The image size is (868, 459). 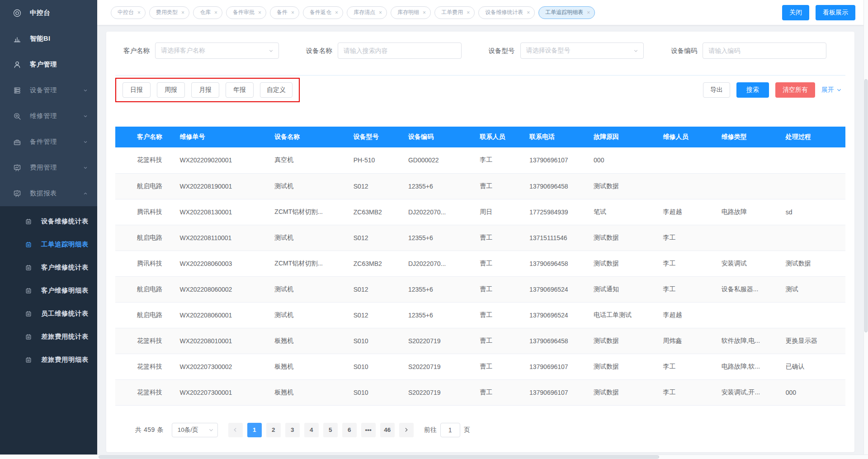 I want to click on sidebar-item-device: 设备管理, so click(x=49, y=90).